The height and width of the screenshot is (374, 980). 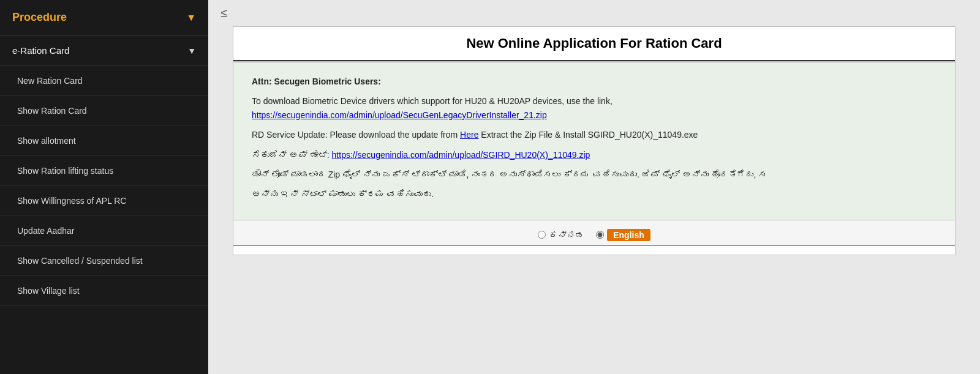 I want to click on kannada-radio, so click(x=541, y=235).